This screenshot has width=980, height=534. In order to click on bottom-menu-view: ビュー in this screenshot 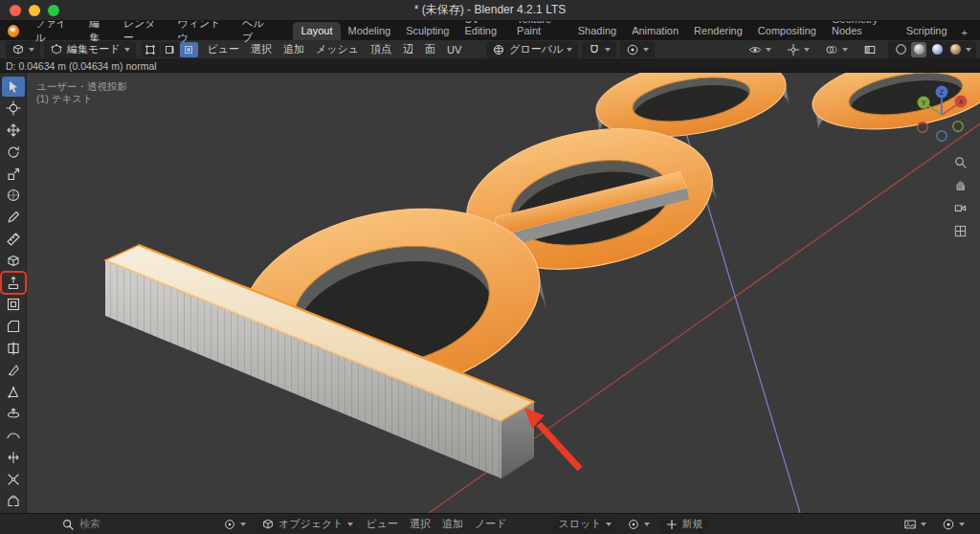, I will do `click(383, 524)`.